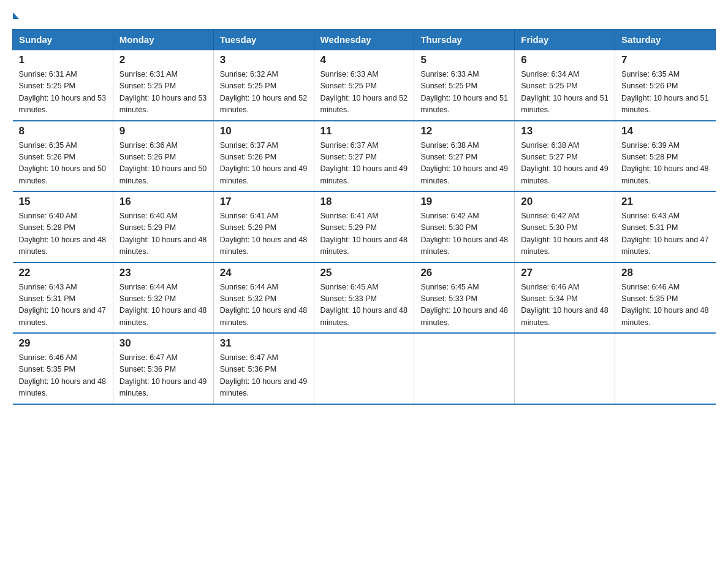  What do you see at coordinates (464, 86) in the screenshot?
I see `calendar-cell: 5 Sunrise: 6:33 AM Sunset: 5:25 PM Dayli…` at bounding box center [464, 86].